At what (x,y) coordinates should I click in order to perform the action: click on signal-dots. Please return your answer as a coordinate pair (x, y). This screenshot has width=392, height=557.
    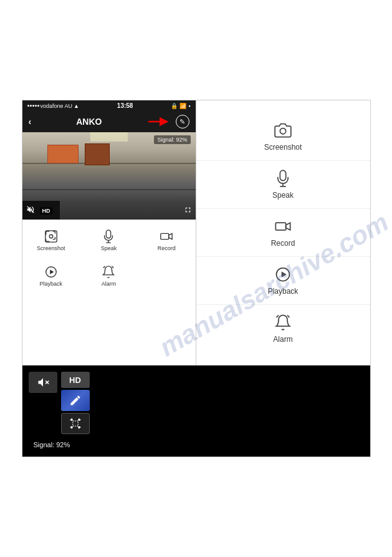
    Looking at the image, I should click on (34, 106).